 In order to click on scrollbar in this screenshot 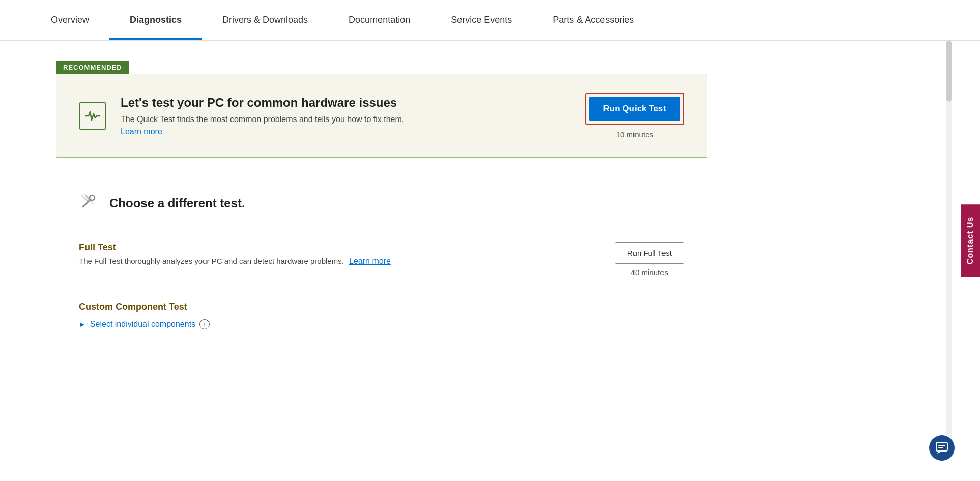, I will do `click(949, 244)`.